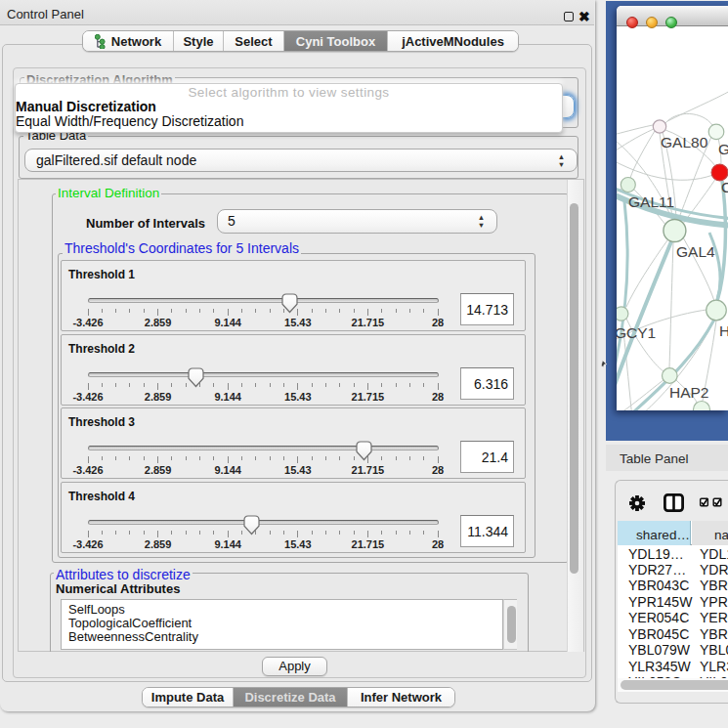  What do you see at coordinates (723, 149) in the screenshot?
I see `svg-text: GA` at bounding box center [723, 149].